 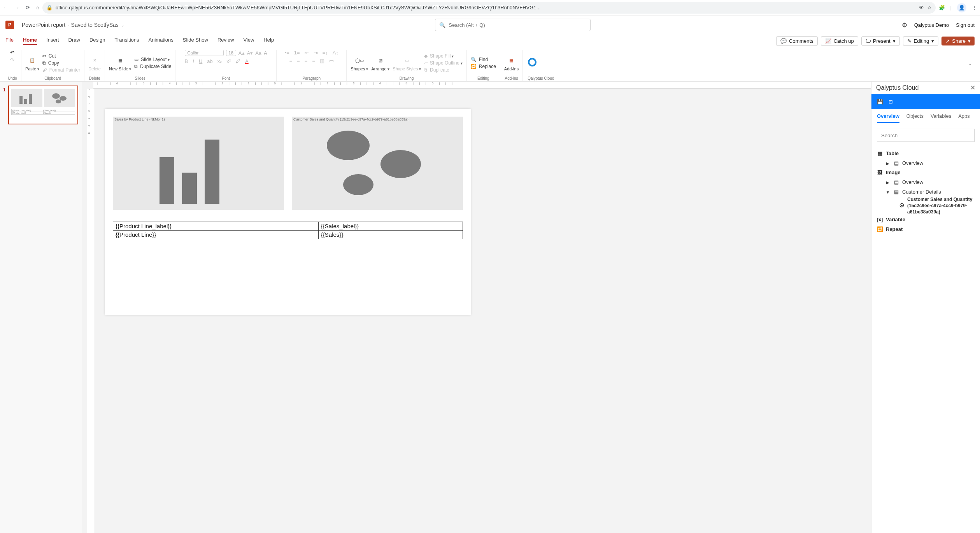 I want to click on change-case-icon: Aa, so click(x=258, y=53).